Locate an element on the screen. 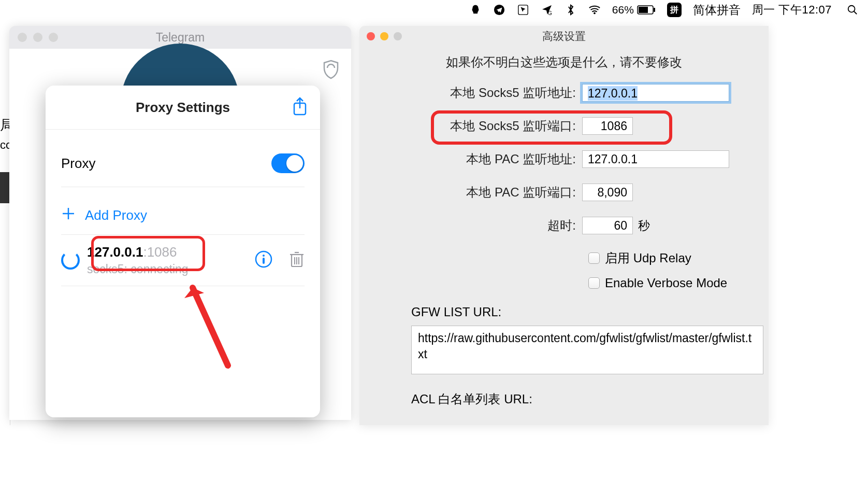 The width and height of the screenshot is (868, 478). wifi-icon is located at coordinates (595, 10).